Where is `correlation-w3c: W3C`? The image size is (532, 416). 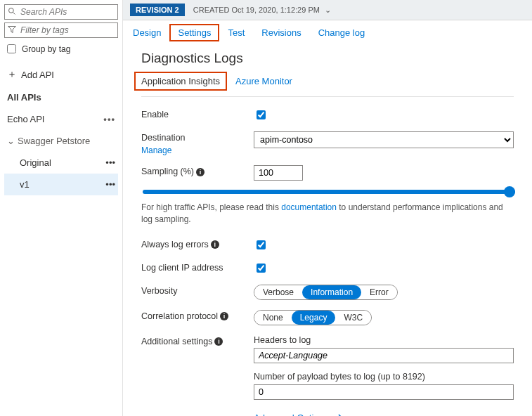 correlation-w3c: W3C is located at coordinates (353, 318).